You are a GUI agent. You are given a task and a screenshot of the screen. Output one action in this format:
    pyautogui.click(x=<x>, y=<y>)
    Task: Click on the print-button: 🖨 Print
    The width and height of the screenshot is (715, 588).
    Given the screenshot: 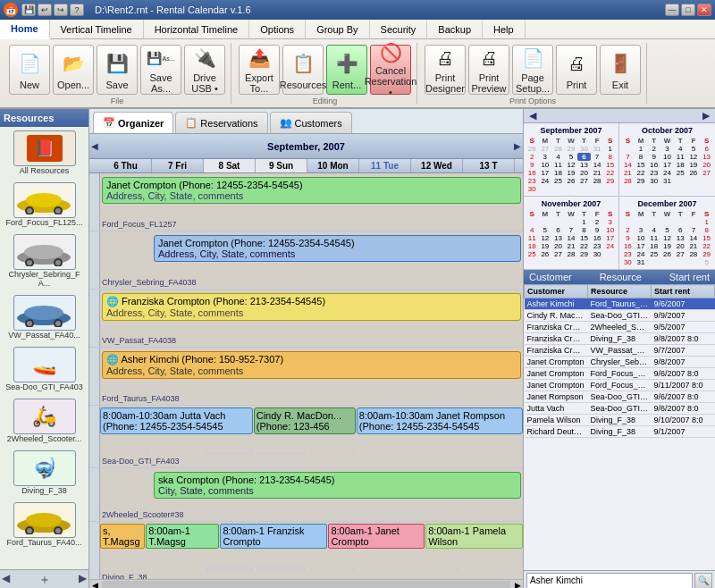 What is the action you would take?
    pyautogui.click(x=576, y=70)
    